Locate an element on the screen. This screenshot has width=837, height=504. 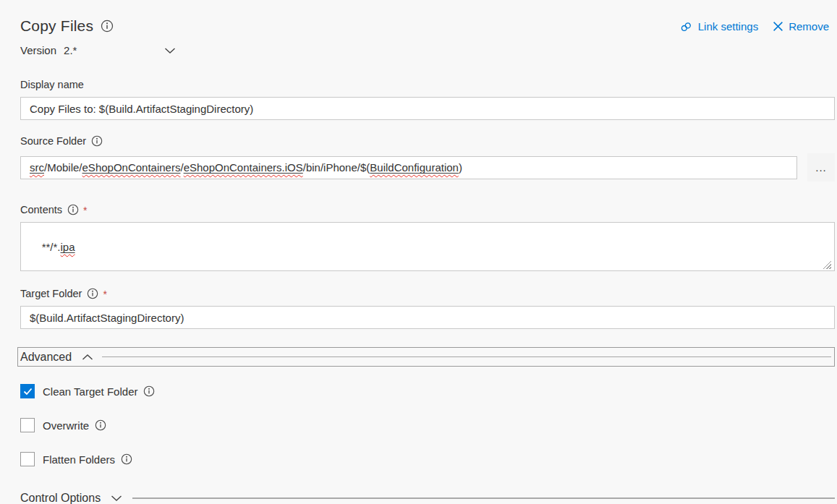
checkbox-flatten-folders: Flatten Folders is located at coordinates (428, 459).